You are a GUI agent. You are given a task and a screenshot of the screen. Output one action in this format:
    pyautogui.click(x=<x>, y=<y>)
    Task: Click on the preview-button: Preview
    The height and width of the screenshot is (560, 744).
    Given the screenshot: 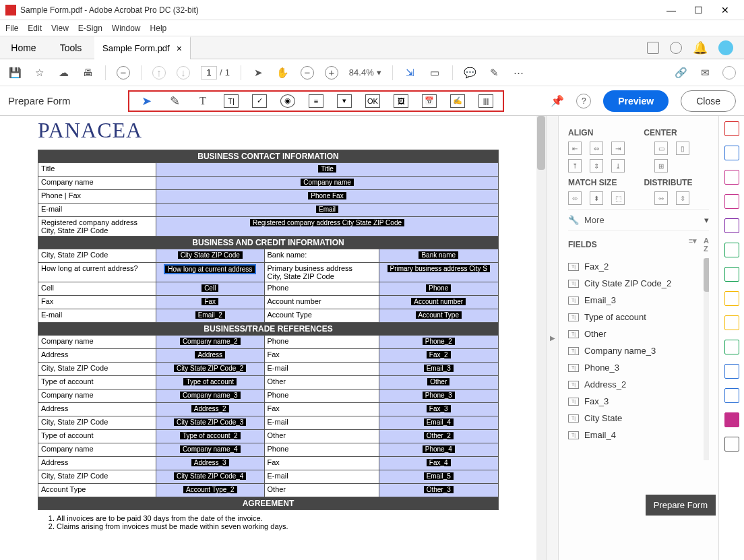 What is the action you would take?
    pyautogui.click(x=636, y=101)
    